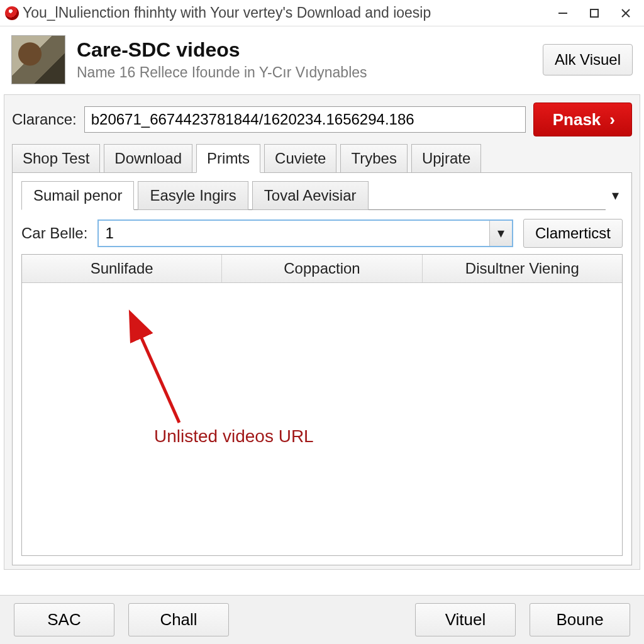  I want to click on annotation-arrow-icon, so click(153, 372).